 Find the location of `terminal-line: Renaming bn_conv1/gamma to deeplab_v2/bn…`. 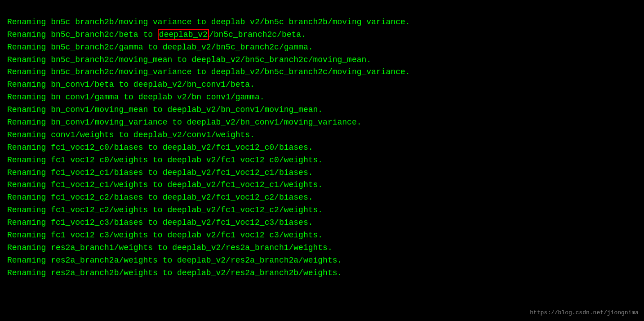

terminal-line: Renaming bn_conv1/gamma to deeplab_v2/bn… is located at coordinates (322, 98).